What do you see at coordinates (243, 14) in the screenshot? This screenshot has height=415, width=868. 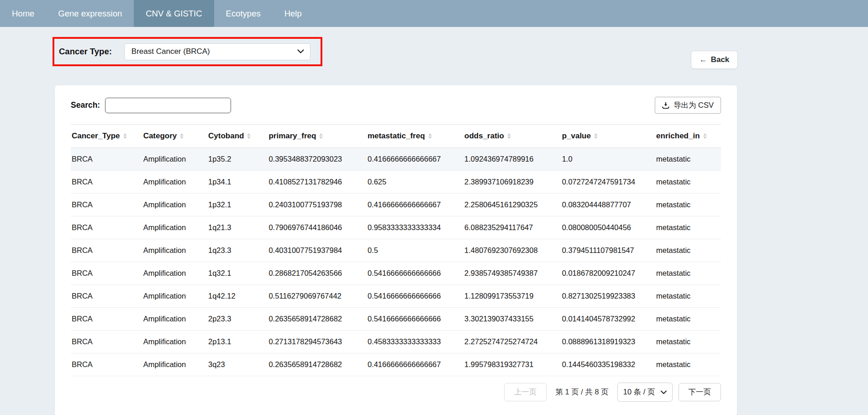 I see `nav-tab-ecotypes: Ecotypes` at bounding box center [243, 14].